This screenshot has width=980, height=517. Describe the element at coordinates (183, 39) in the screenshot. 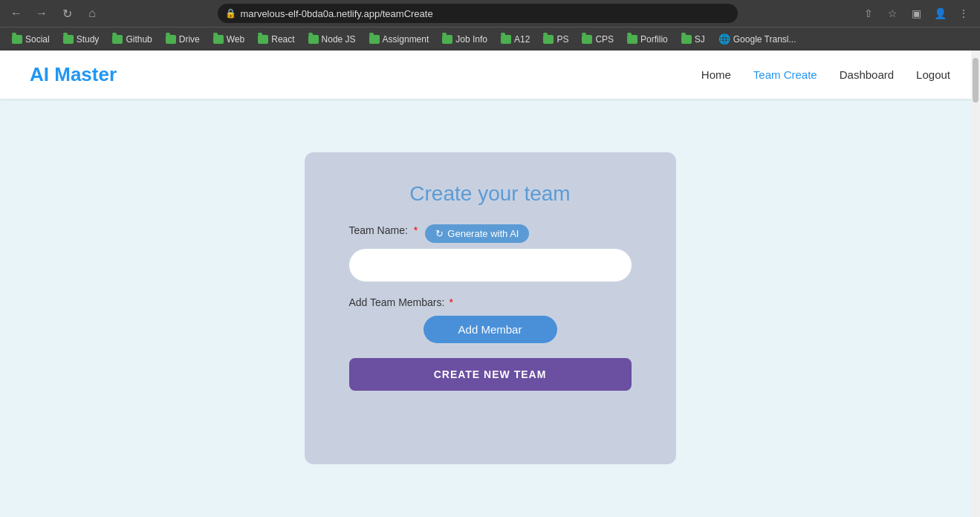

I see `bookmark-drive: Drive` at that location.